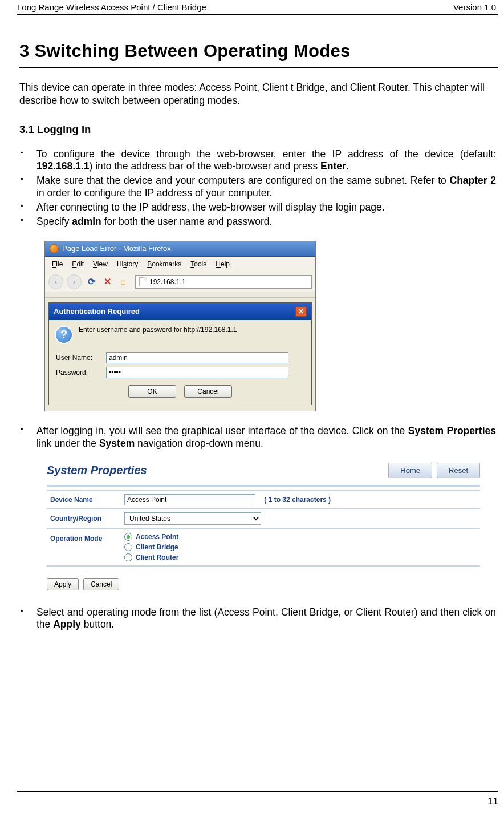 The height and width of the screenshot is (813, 504). What do you see at coordinates (190, 500) in the screenshot?
I see `device-name-input` at bounding box center [190, 500].